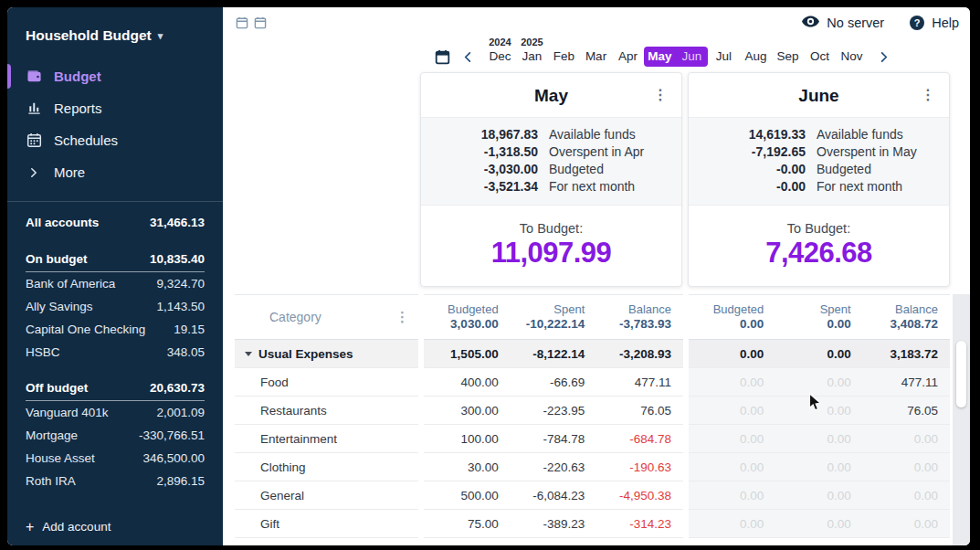 The image size is (980, 550). Describe the element at coordinates (756, 57) in the screenshot. I see `month-aug: Aug` at that location.